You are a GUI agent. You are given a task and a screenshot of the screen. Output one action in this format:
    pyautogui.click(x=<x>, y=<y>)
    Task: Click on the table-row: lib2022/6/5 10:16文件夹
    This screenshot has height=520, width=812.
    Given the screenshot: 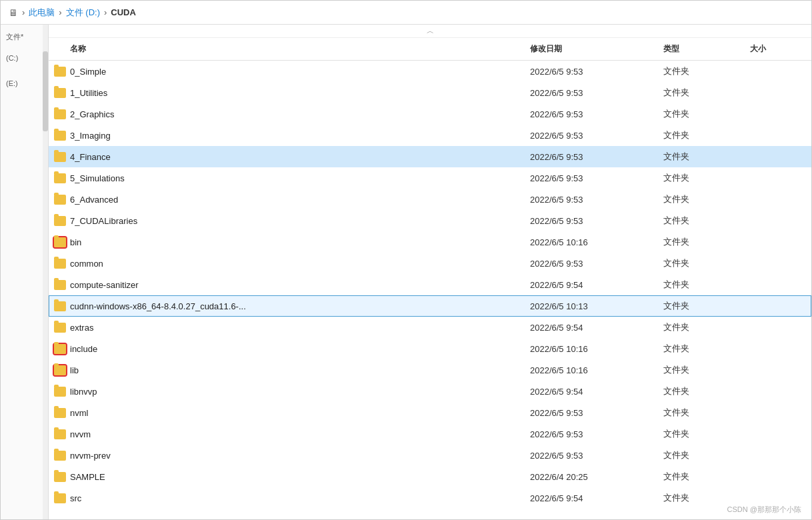 What is the action you would take?
    pyautogui.click(x=430, y=370)
    